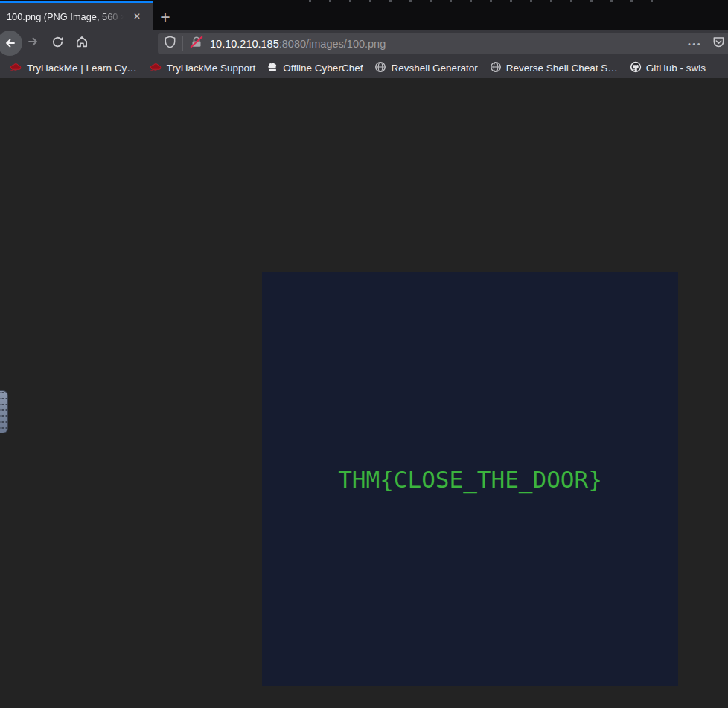 The width and height of the screenshot is (728, 708). What do you see at coordinates (183, 43) in the screenshot?
I see `urlbar-divider` at bounding box center [183, 43].